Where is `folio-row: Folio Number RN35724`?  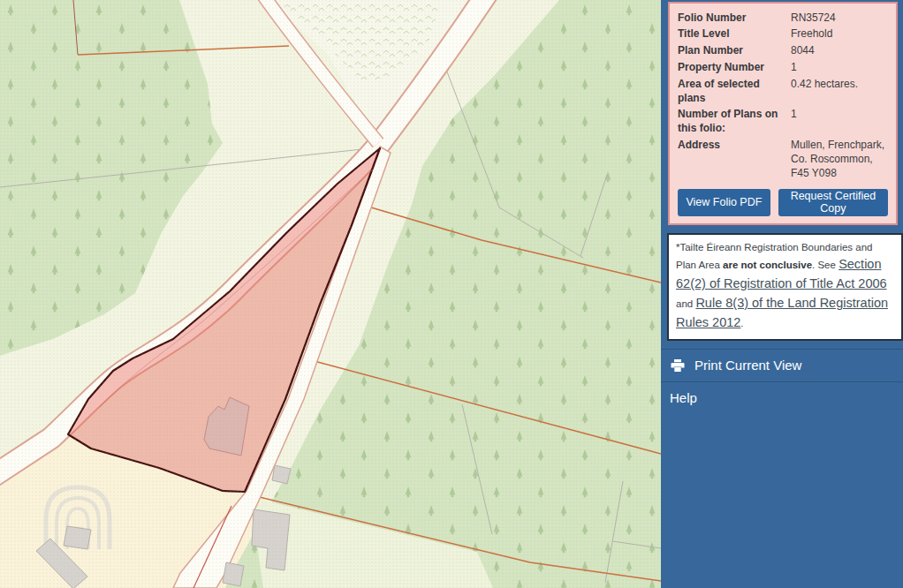
folio-row: Folio Number RN35724 is located at coordinates (783, 18).